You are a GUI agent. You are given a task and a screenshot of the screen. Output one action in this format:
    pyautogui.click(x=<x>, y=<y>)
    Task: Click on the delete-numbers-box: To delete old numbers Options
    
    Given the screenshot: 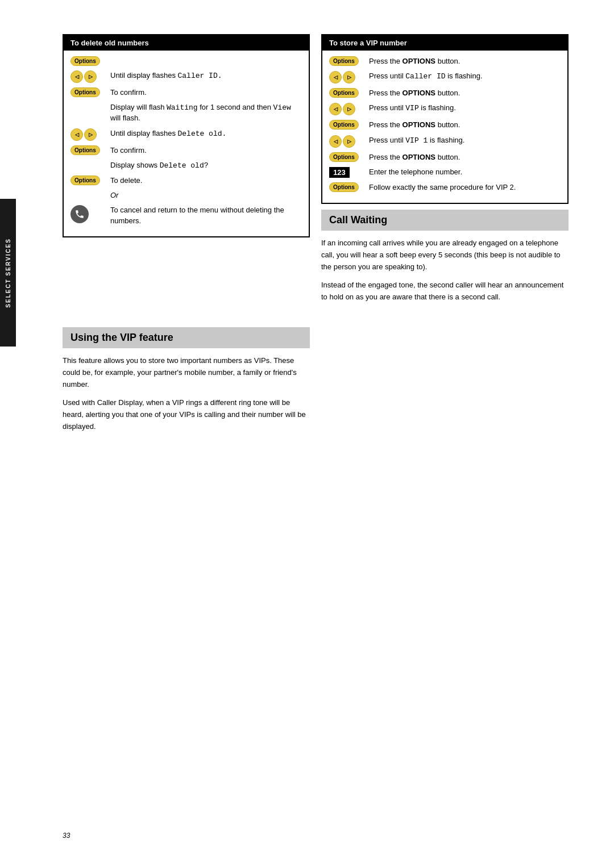 What is the action you would take?
    pyautogui.click(x=186, y=136)
    